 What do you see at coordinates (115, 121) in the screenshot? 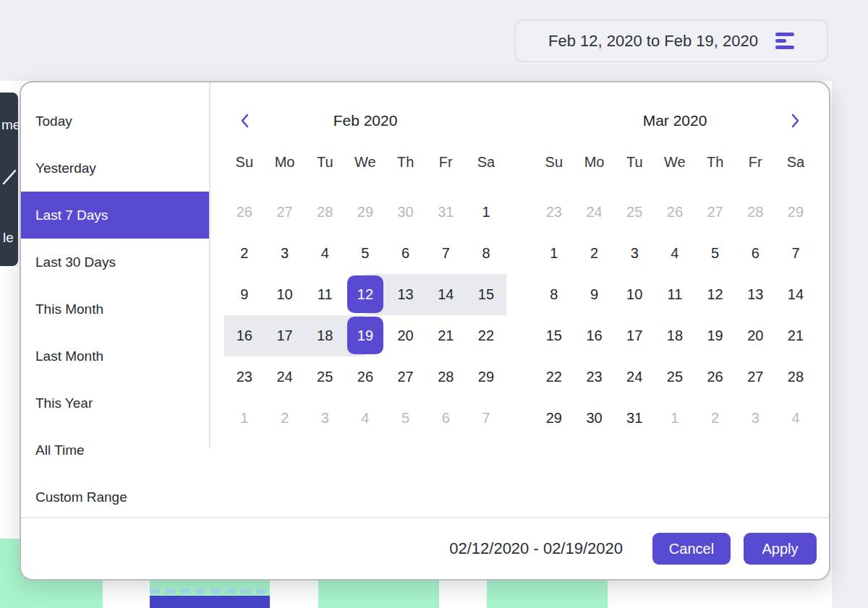
I see `preset-item-today: Today` at bounding box center [115, 121].